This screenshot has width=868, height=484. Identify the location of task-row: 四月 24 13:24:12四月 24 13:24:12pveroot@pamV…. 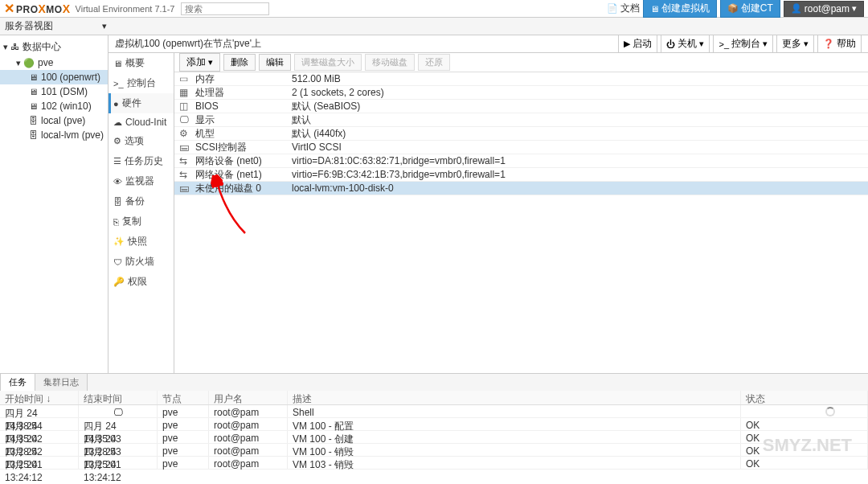
(434, 463).